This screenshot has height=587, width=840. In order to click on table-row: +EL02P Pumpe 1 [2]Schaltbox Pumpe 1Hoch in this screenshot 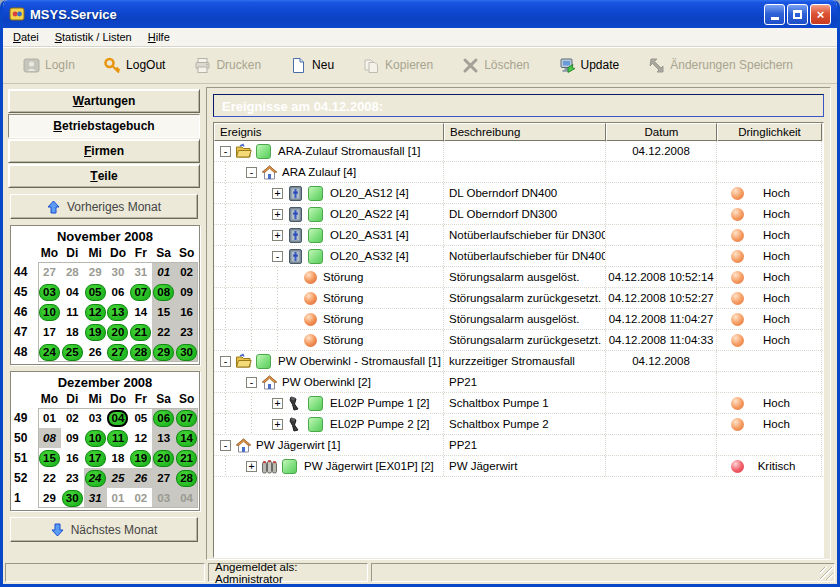, I will do `click(518, 404)`.